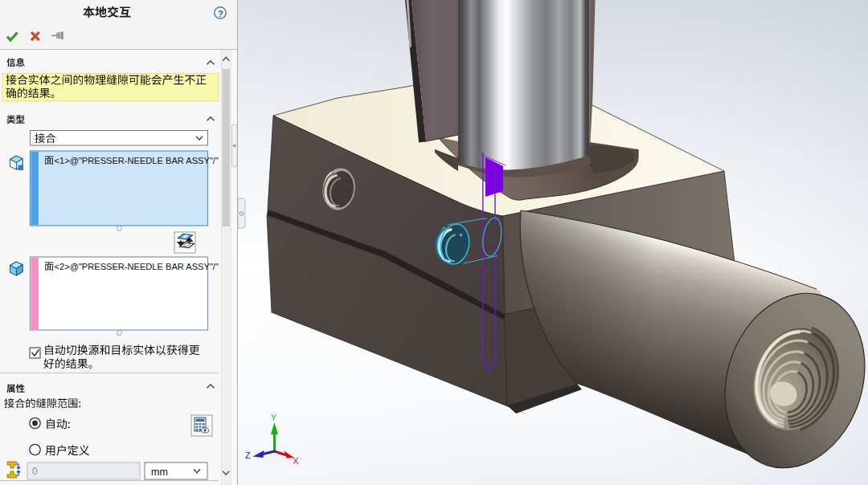  I want to click on svg-text:<1>@"PRESSER-NEEDLE BAR ASSY"/: <1>@"PRESSER-NEEDLE BAR ASSY"/", so click(137, 161).